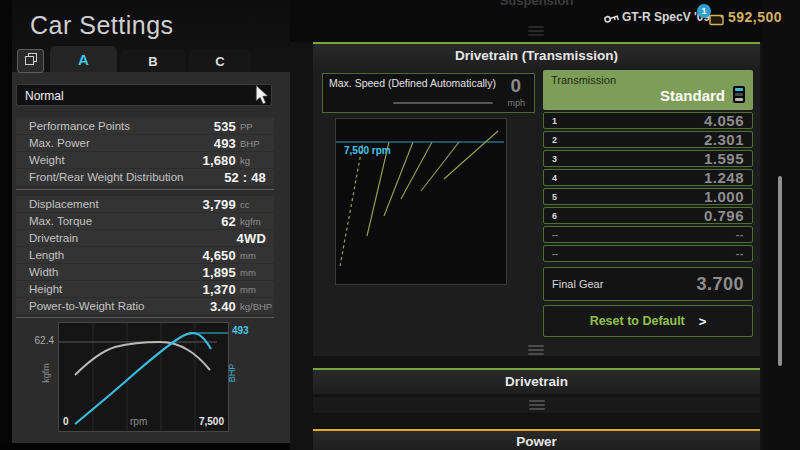 The height and width of the screenshot is (450, 800). What do you see at coordinates (648, 234) in the screenshot?
I see `gear-row-7: ----` at bounding box center [648, 234].